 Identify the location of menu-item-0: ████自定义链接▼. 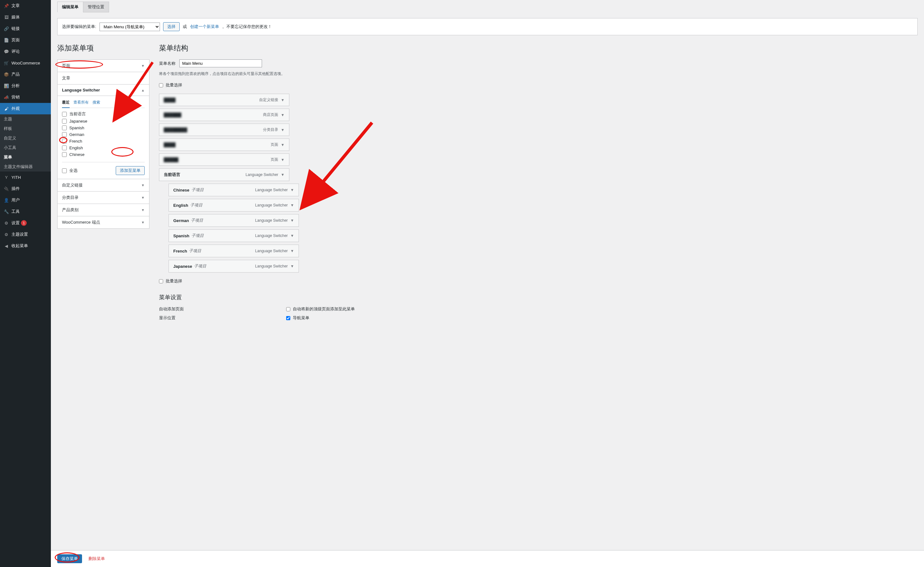
(224, 100).